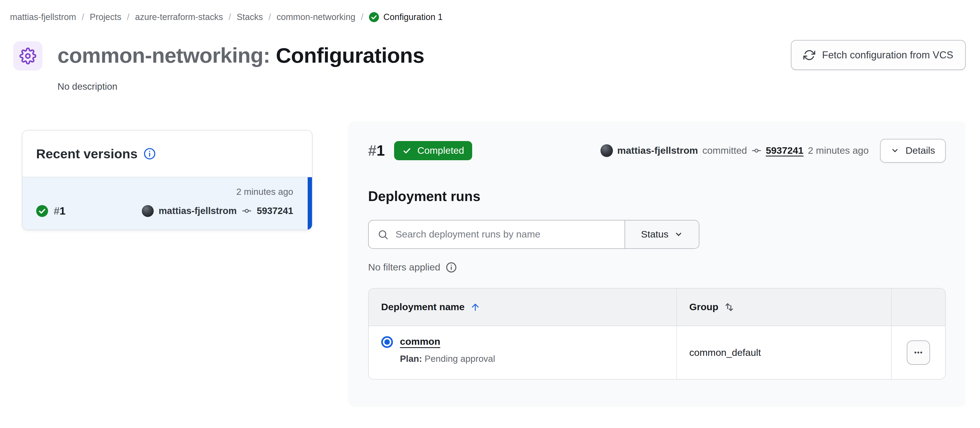  What do you see at coordinates (447, 359) in the screenshot?
I see `deployment-plan-status: Plan: Pending approval` at bounding box center [447, 359].